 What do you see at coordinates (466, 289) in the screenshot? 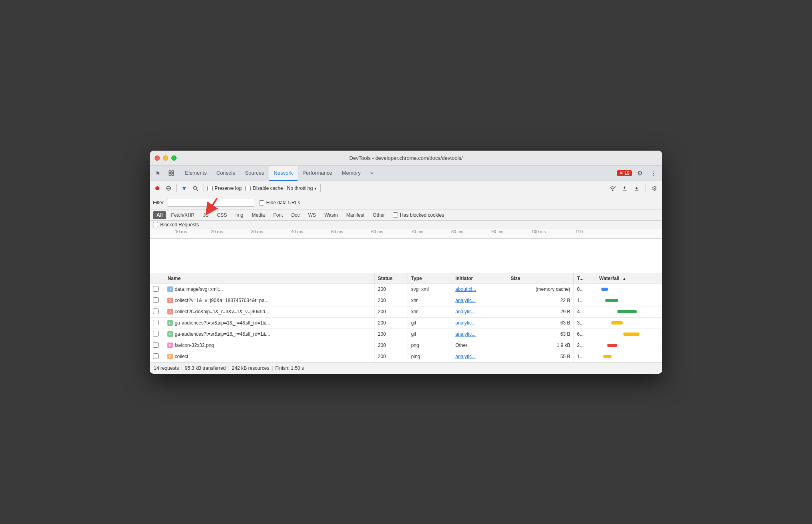
I see `initiator-link: about:cl...` at bounding box center [466, 289].